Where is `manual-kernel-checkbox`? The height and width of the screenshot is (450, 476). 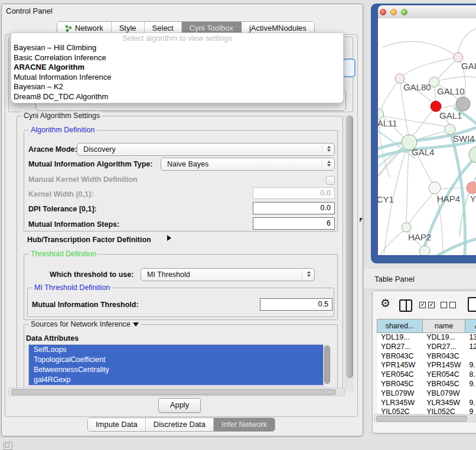 manual-kernel-checkbox is located at coordinates (331, 181).